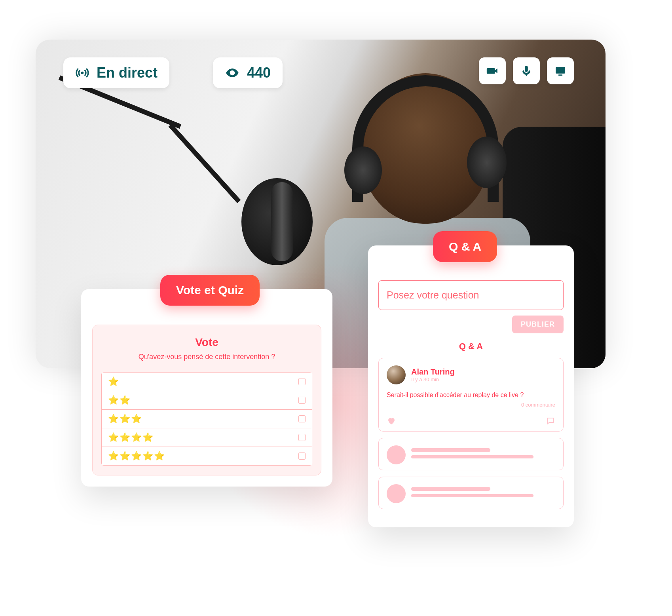  What do you see at coordinates (492, 71) in the screenshot?
I see `camera-icon` at bounding box center [492, 71].